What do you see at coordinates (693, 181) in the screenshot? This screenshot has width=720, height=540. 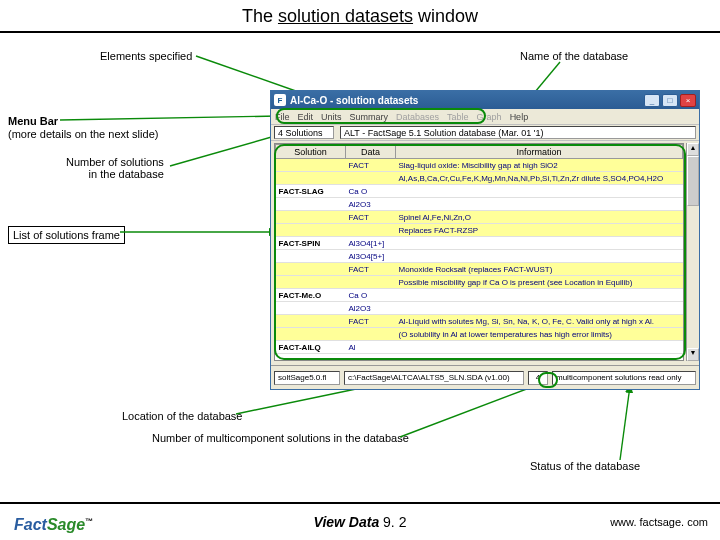 I see `scroll-thumb` at bounding box center [693, 181].